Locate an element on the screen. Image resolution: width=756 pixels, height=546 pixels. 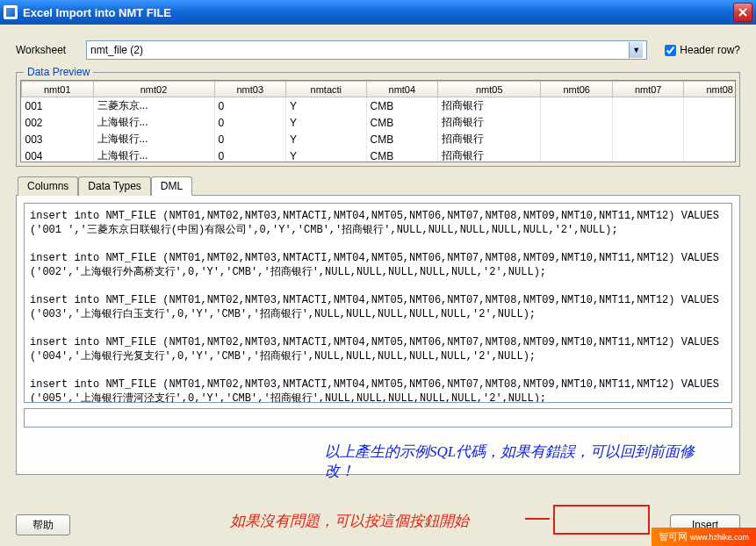
table-row: 003上海银行...0YCMB招商银行 is located at coordinates (379, 139).